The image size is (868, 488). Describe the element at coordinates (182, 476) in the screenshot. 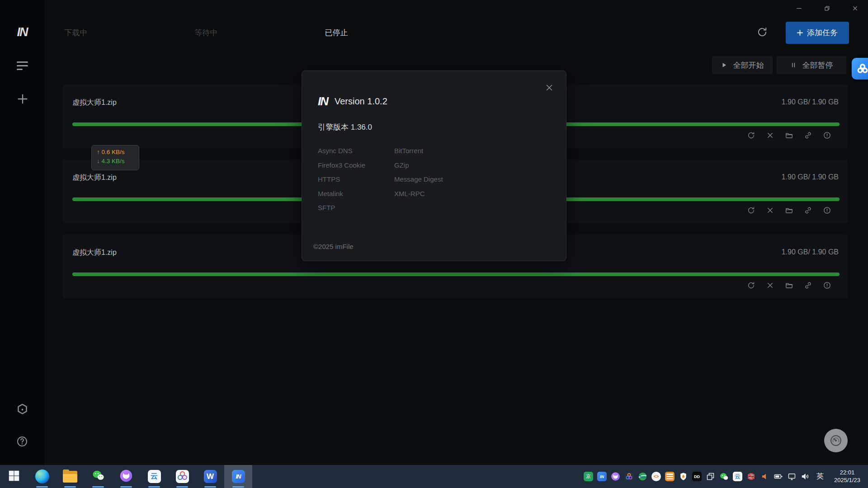

I see `taskbar-app-rings` at that location.